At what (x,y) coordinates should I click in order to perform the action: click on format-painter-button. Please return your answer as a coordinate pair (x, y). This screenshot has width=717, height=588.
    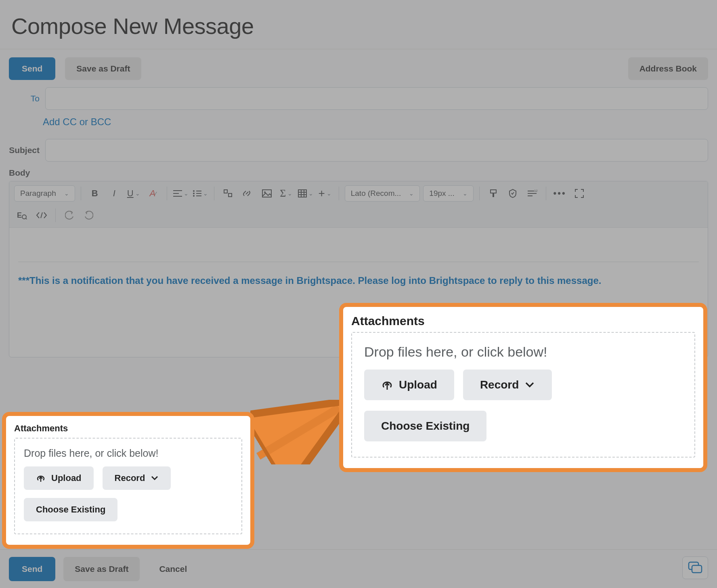
    Looking at the image, I should click on (493, 193).